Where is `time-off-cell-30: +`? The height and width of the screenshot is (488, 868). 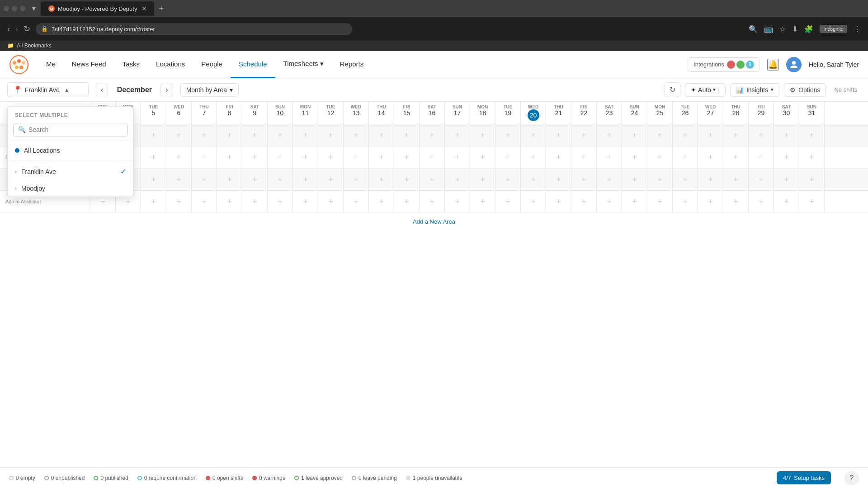
time-off-cell-30: + is located at coordinates (787, 135).